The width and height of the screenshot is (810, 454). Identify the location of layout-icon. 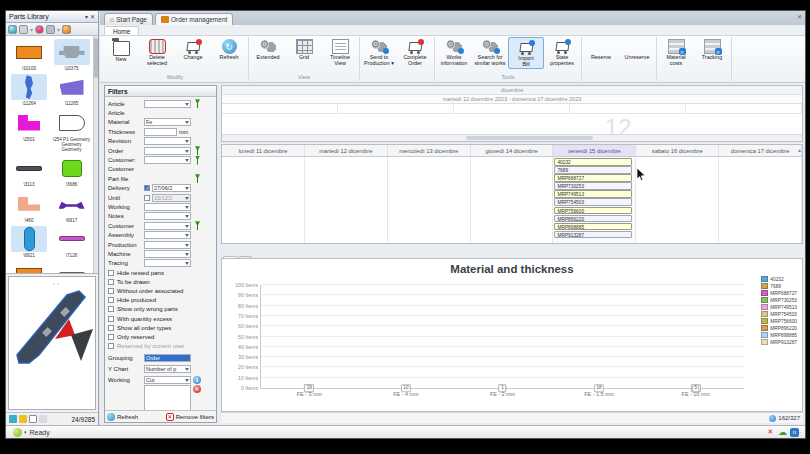
(24, 30).